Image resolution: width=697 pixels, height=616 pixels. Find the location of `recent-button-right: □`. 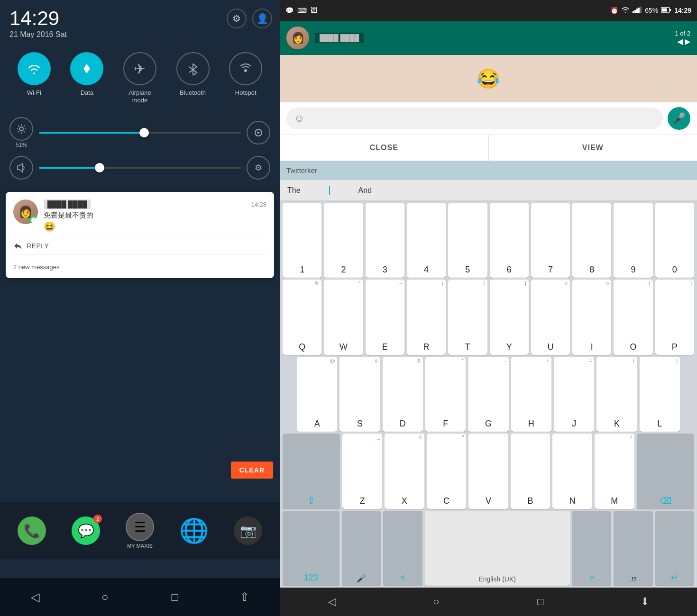

recent-button-right: □ is located at coordinates (541, 602).